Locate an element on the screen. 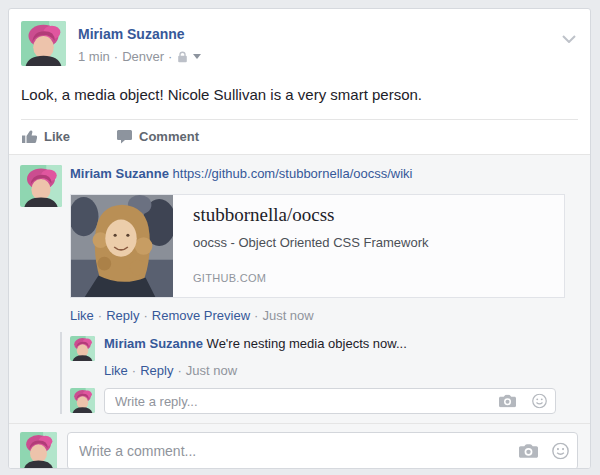 Image resolution: width=600 pixels, height=475 pixels. remove-preview-link: Remove Preview is located at coordinates (201, 316).